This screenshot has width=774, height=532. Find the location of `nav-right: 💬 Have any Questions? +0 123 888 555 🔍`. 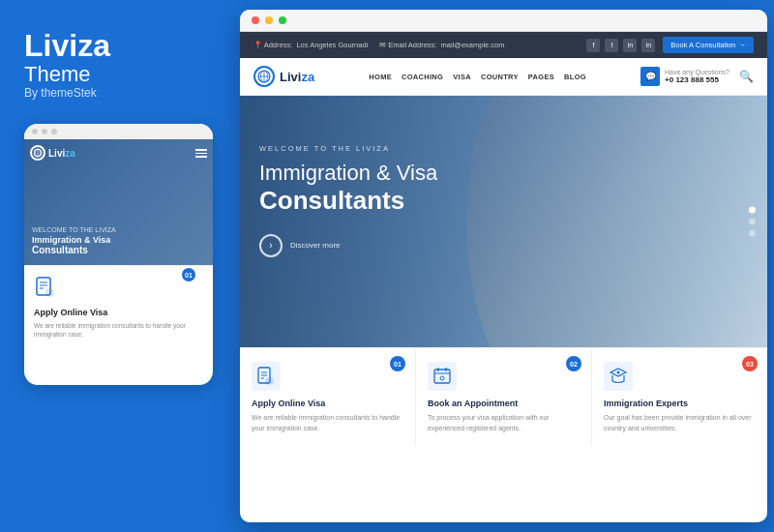

nav-right: 💬 Have any Questions? +0 123 888 555 🔍 is located at coordinates (697, 76).